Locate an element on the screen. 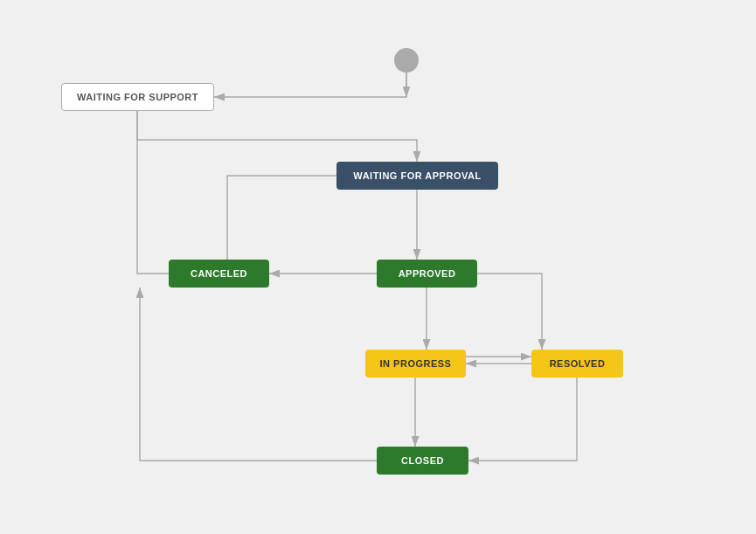 The image size is (756, 534). start-node is located at coordinates (406, 60).